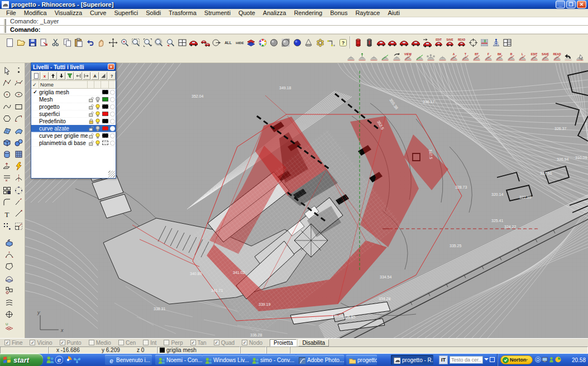 This screenshot has height=366, width=588. I want to click on delete-layer-button: x, so click(45, 76).